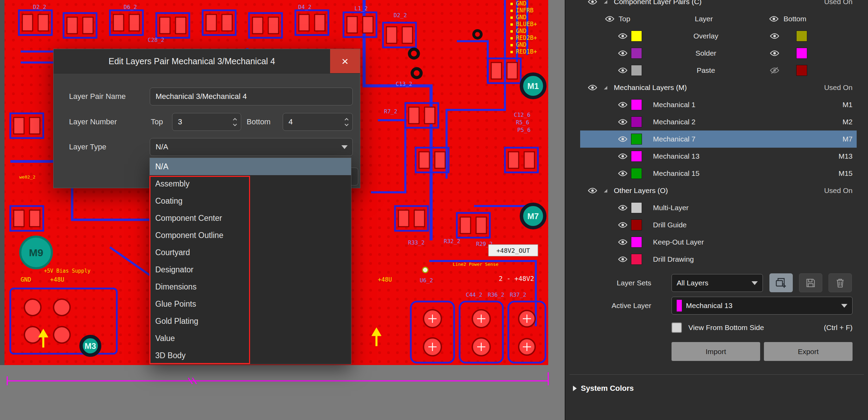  What do you see at coordinates (719, 156) in the screenshot?
I see `layer-row-mechanical-13: Mechanical 13M13` at bounding box center [719, 156].